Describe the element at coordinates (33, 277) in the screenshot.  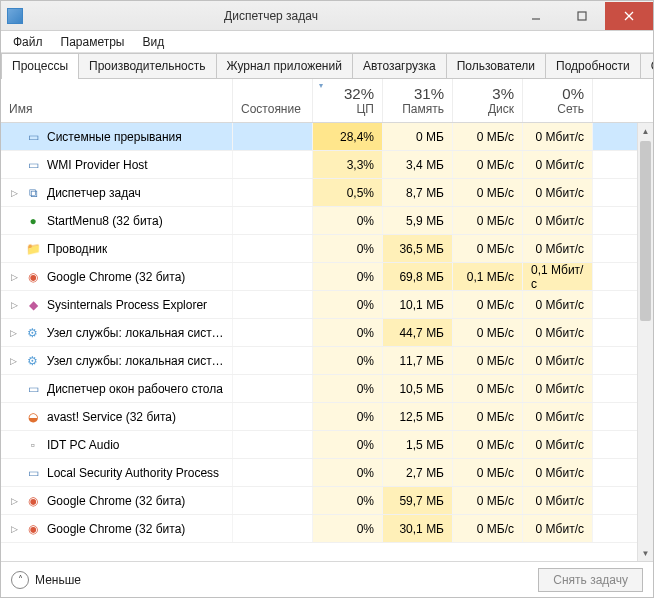
I see `chrome-icon: ◉` at that location.